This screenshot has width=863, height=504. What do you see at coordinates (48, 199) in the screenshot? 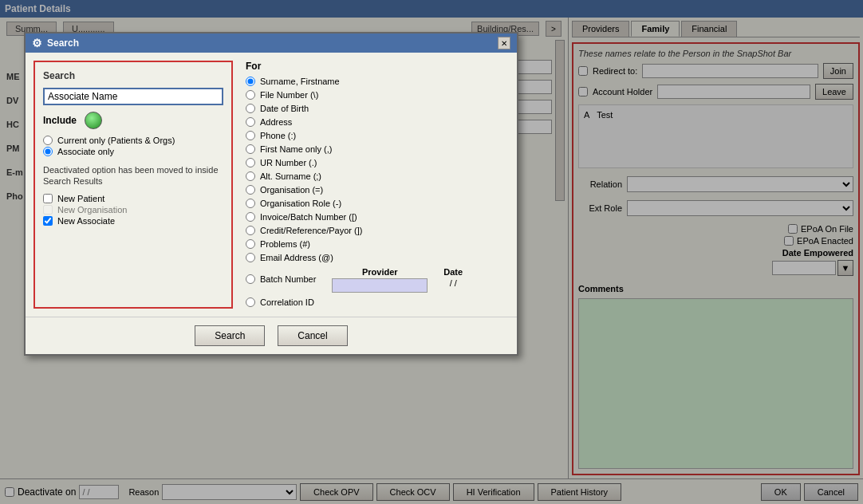
I see `new-patient-checkbox` at bounding box center [48, 199].